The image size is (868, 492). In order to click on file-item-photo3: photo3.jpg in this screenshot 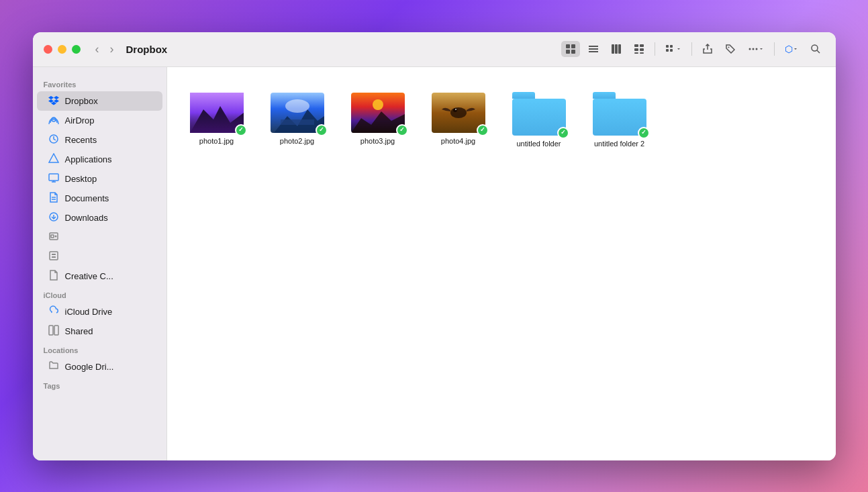, I will do `click(378, 120)`.